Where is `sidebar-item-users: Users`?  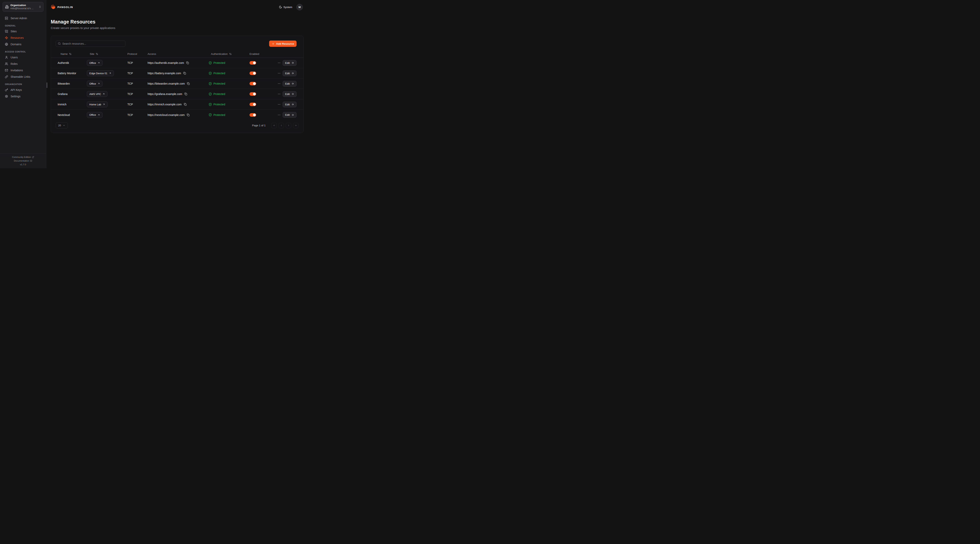 sidebar-item-users: Users is located at coordinates (23, 57).